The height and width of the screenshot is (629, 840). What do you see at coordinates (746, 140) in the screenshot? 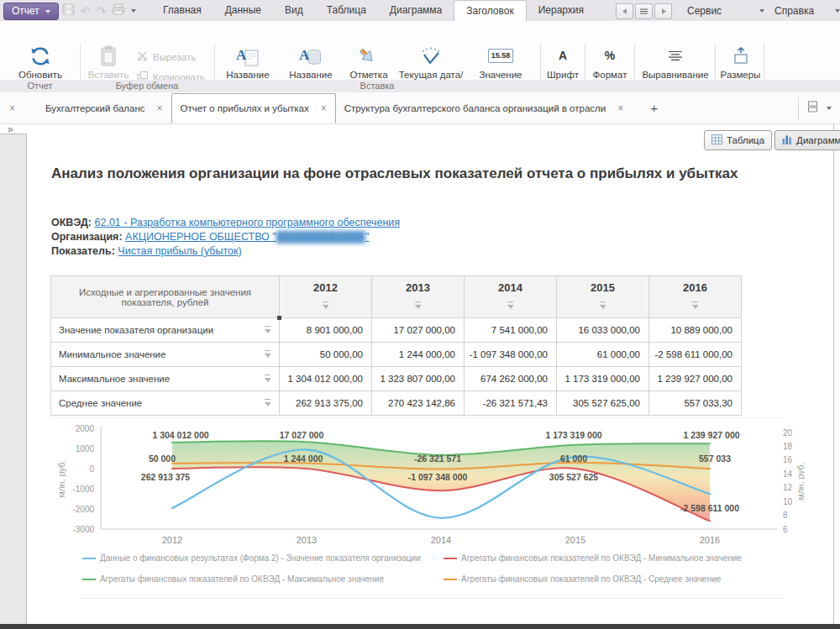
I see `table-view-label: Таблица` at bounding box center [746, 140].